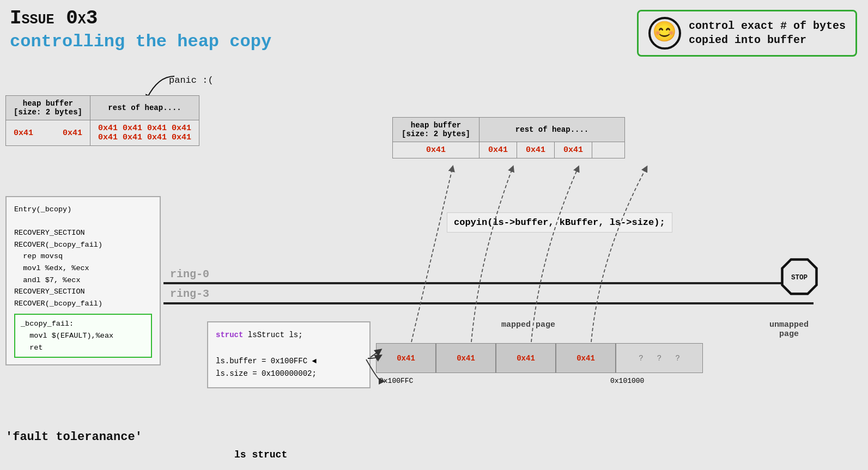  Describe the element at coordinates (406, 358) in the screenshot. I see `mem-val1: 0x41` at that location.